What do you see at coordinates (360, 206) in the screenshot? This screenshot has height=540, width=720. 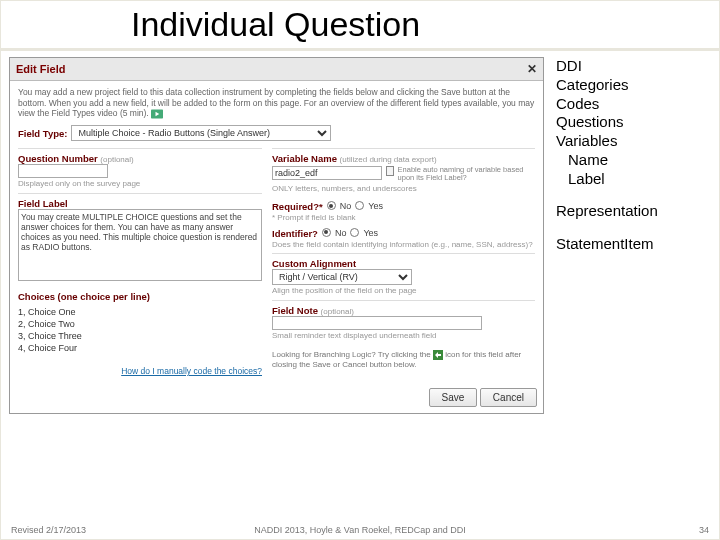 I see `required-yes-radio` at bounding box center [360, 206].